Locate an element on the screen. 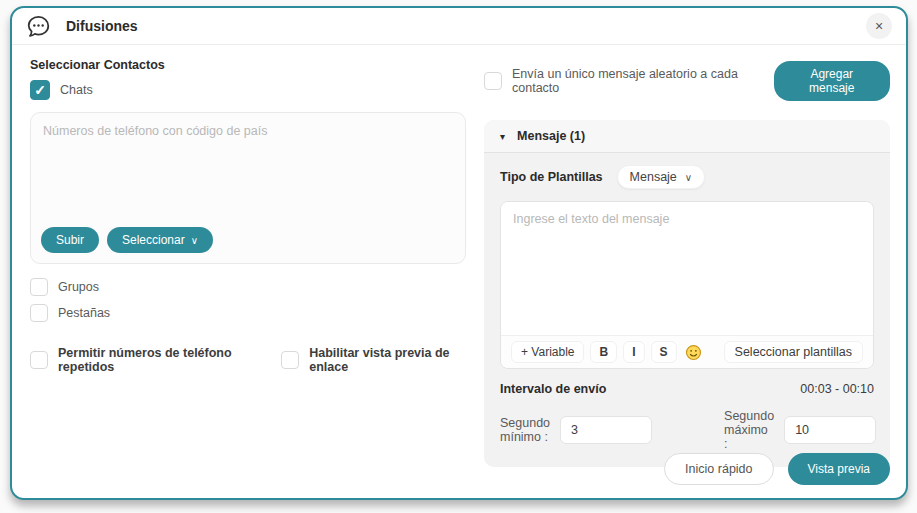 The height and width of the screenshot is (513, 917). dialog-footer: Inicio rápido Vista previa is located at coordinates (777, 469).